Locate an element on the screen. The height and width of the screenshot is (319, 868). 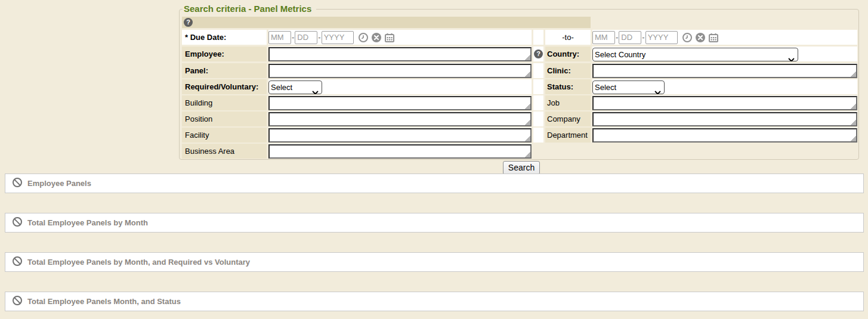
required-voluntary-cell: Select is located at coordinates (400, 87).